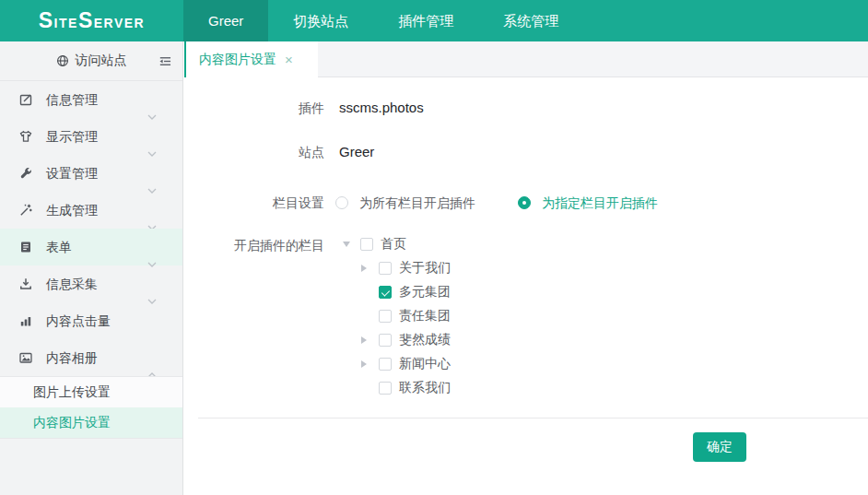 The image size is (868, 495). Describe the element at coordinates (524, 203) in the screenshot. I see `radio-specified-columns` at that location.